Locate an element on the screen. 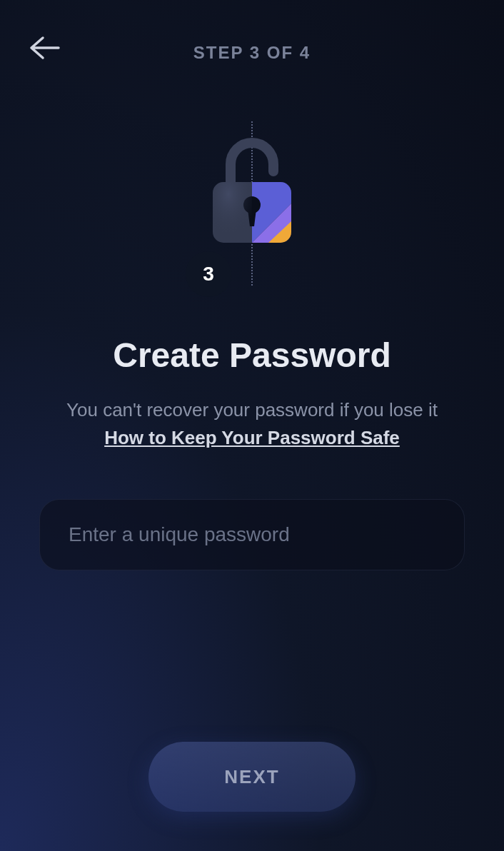  content-area: Create Password You can't recover your p… is located at coordinates (252, 393).